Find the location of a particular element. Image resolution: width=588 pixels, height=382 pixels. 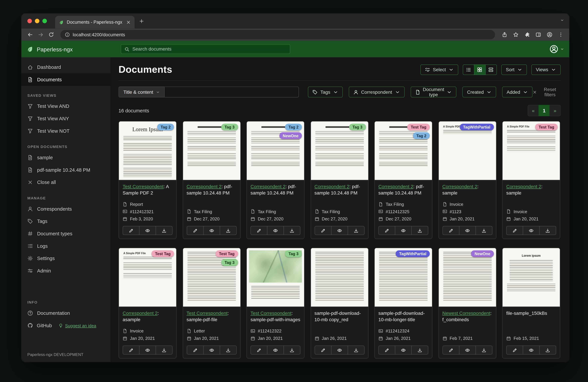

filter-text-input is located at coordinates (232, 92).